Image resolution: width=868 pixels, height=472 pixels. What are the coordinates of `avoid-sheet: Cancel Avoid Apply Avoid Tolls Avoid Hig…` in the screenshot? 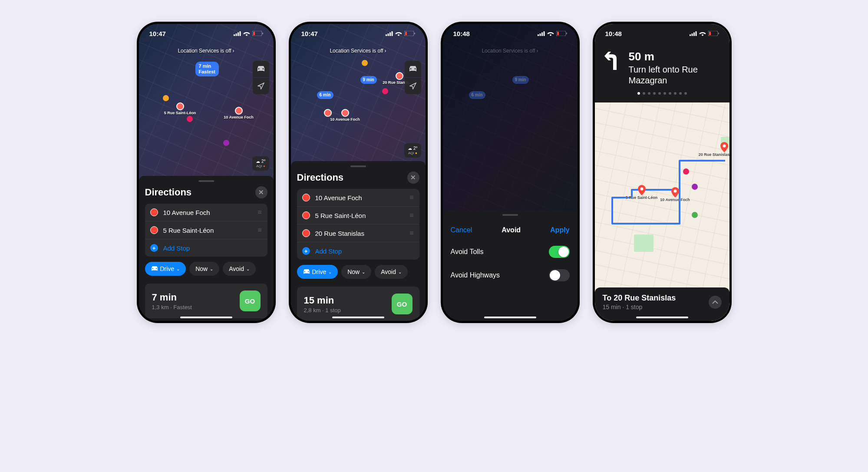 It's located at (510, 266).